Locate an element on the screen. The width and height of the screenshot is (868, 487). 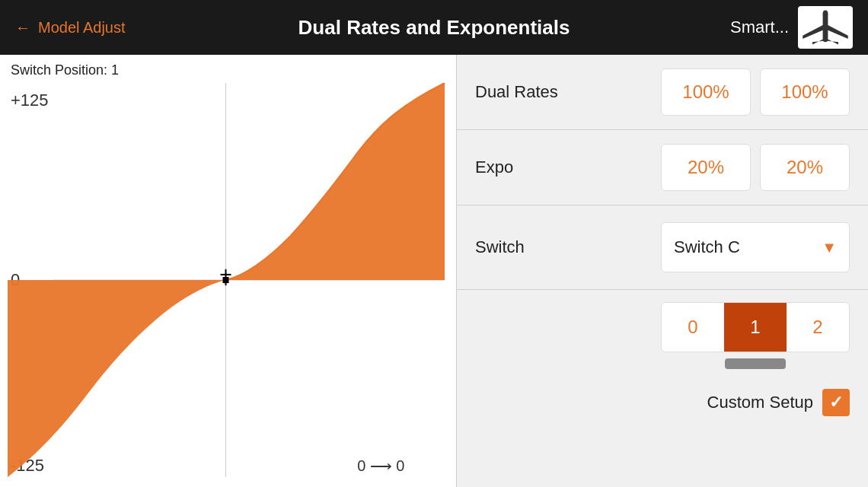
expo-row: Expo 20% 20% is located at coordinates (662, 167).